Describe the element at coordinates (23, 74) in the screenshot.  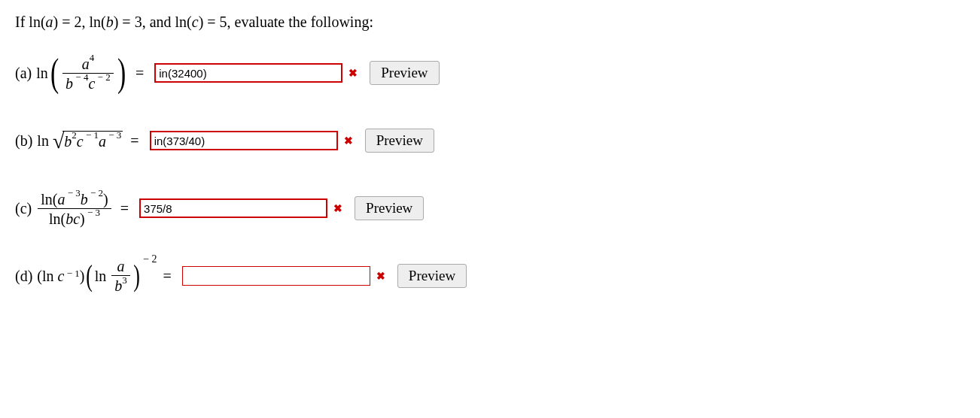
I see `part-label-a: (a)` at that location.